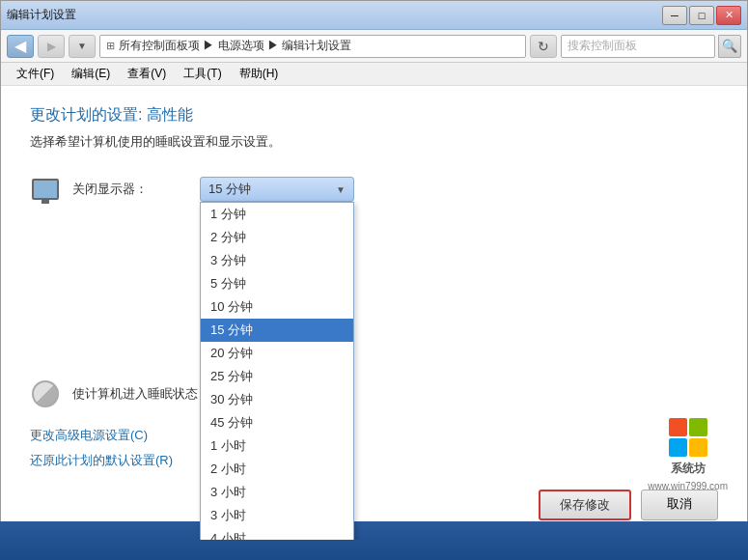 The image size is (748, 560). Describe the element at coordinates (130, 189) in the screenshot. I see `monitor-label: 关闭显示器：` at that location.